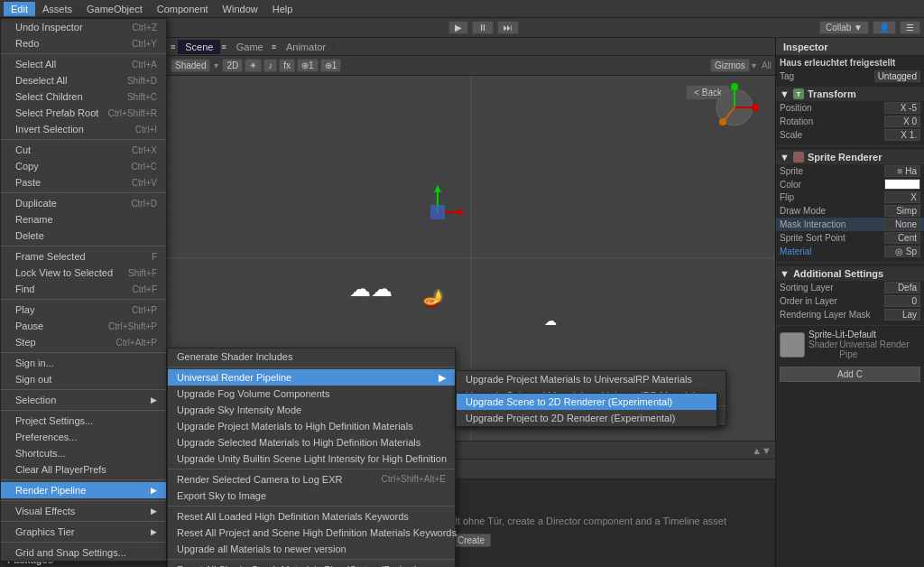 Image resolution: width=924 pixels, height=567 pixels. What do you see at coordinates (902, 238) in the screenshot?
I see `sprite-sort-value: Cent` at bounding box center [902, 238].